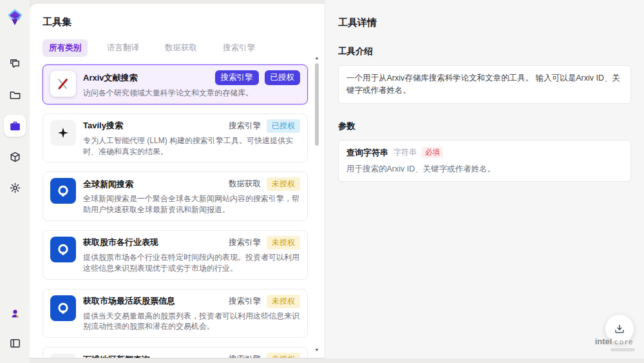 This screenshot has width=644, height=363. I want to click on chat-icon, so click(15, 64).